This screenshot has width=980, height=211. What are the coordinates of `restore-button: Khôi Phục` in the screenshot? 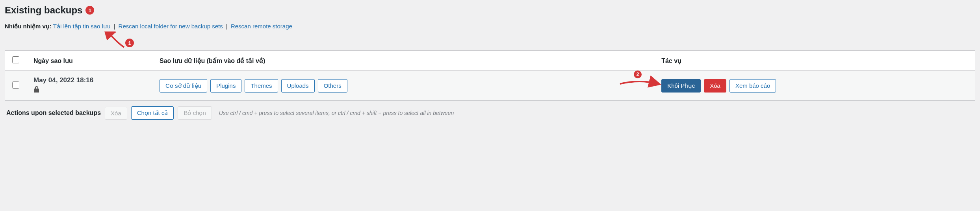 It's located at (681, 86).